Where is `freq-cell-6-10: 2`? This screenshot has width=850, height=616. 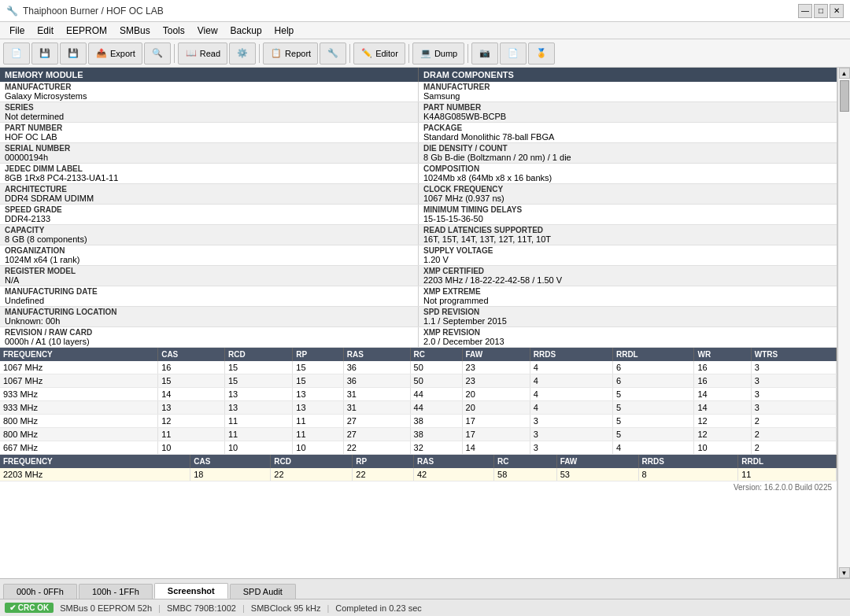
freq-cell-6-10: 2 is located at coordinates (793, 448).